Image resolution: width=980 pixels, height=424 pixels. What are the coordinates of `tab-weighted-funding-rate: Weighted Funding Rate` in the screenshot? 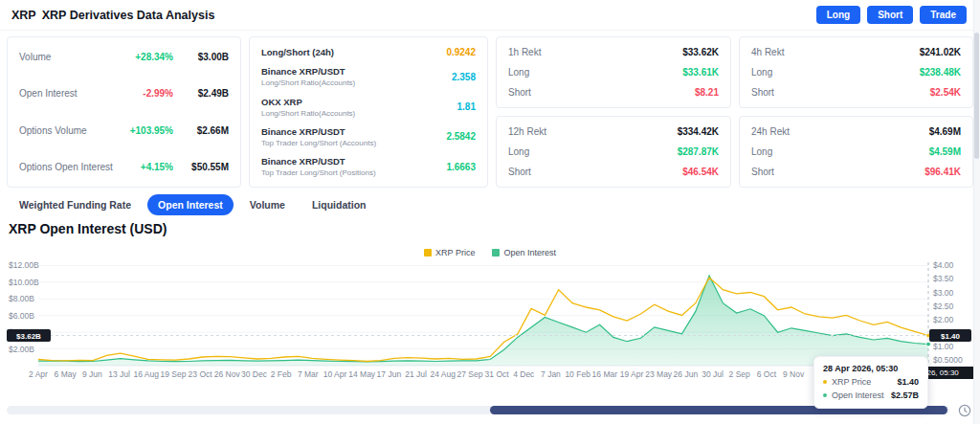 It's located at (75, 205).